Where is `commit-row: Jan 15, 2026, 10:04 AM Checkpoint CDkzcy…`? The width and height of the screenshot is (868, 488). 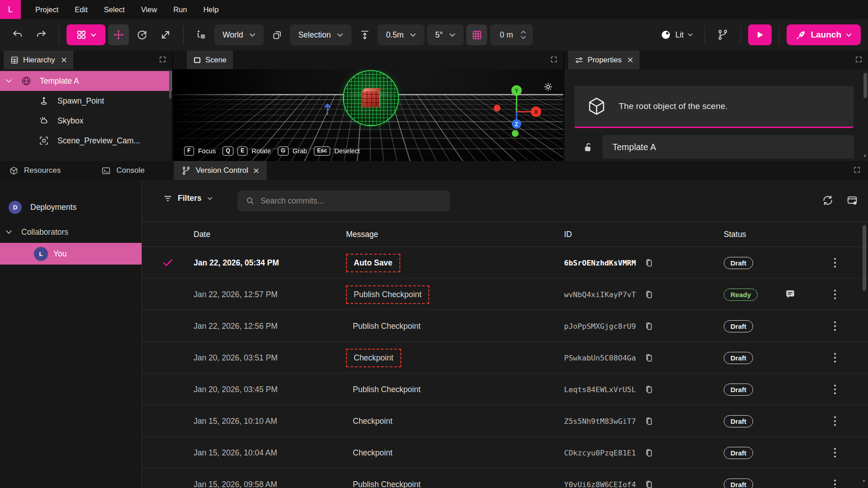 commit-row: Jan 15, 2026, 10:04 AM Checkpoint CDkzcy… is located at coordinates (505, 453).